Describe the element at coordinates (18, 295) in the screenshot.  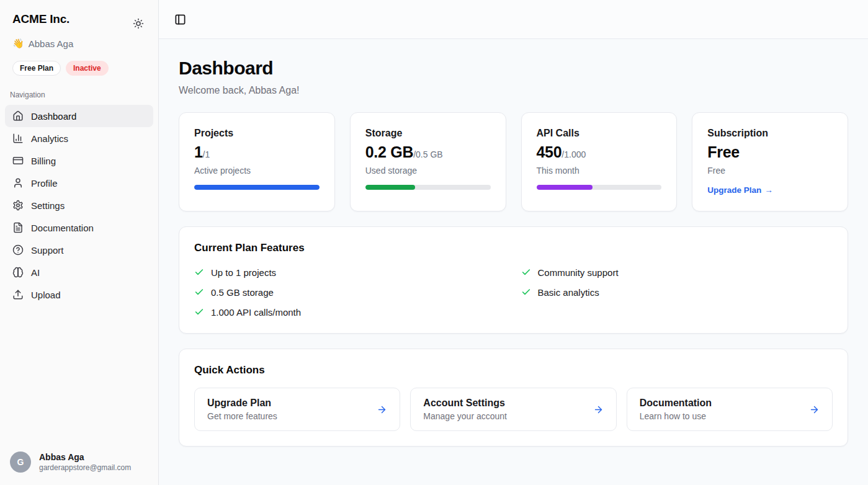
I see `upload-icon` at that location.